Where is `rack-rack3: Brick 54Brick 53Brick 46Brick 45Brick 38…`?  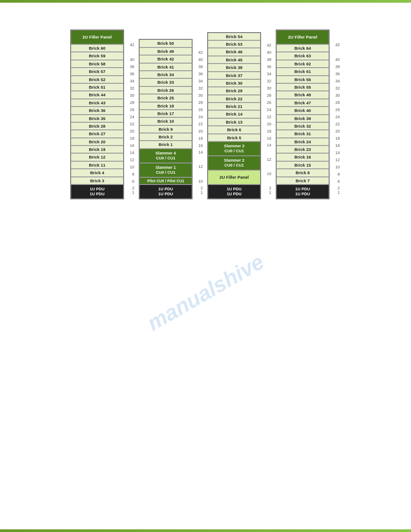
rack-rack3: Brick 54Brick 53Brick 46Brick 45Brick 38… is located at coordinates (240, 116).